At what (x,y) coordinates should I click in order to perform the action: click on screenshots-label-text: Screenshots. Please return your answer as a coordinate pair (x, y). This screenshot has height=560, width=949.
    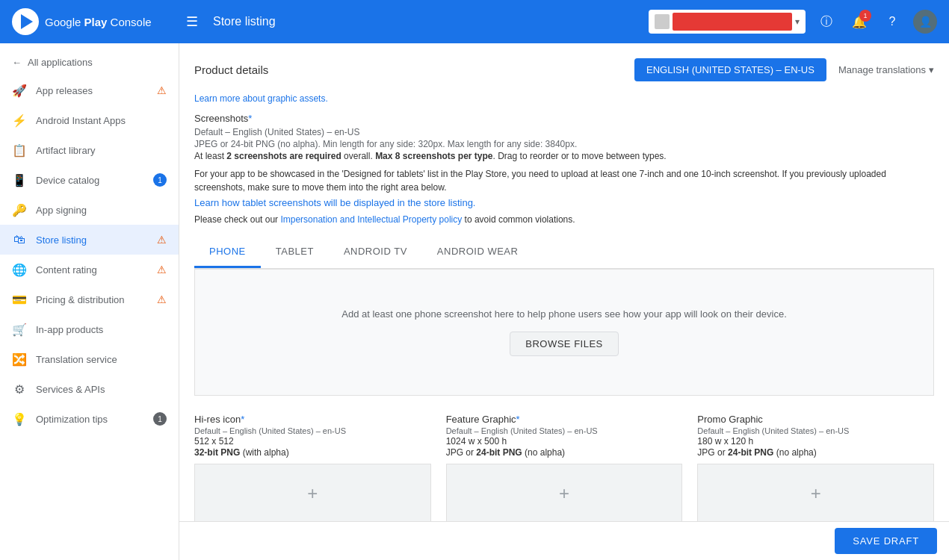
    Looking at the image, I should click on (221, 118).